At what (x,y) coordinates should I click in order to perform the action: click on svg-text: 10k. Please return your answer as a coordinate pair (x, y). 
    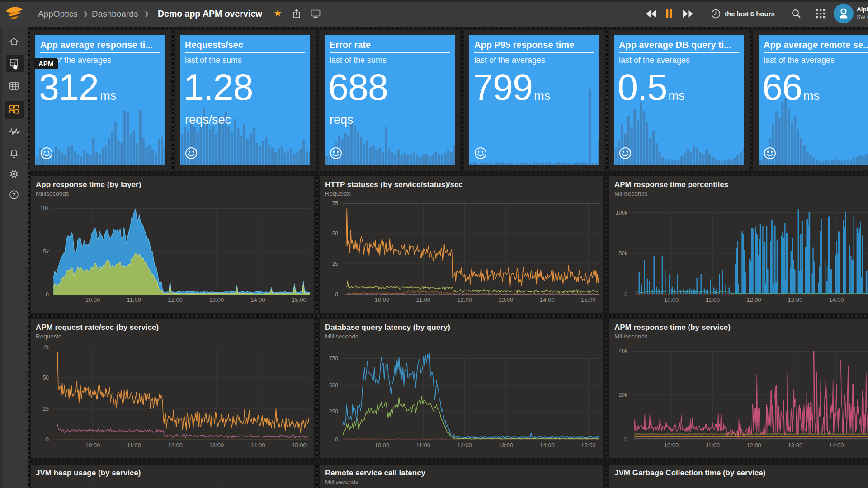
    Looking at the image, I should click on (45, 208).